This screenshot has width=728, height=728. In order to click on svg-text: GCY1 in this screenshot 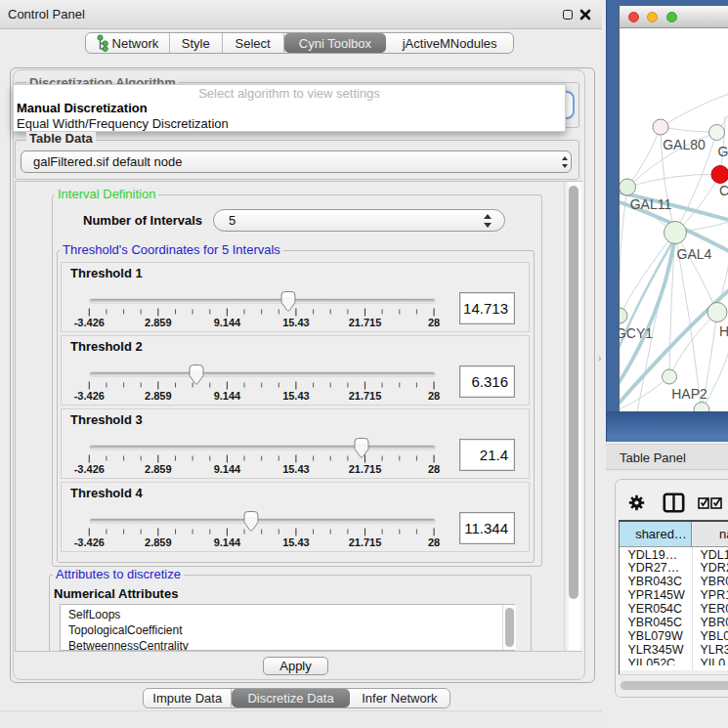, I will do `click(636, 333)`.